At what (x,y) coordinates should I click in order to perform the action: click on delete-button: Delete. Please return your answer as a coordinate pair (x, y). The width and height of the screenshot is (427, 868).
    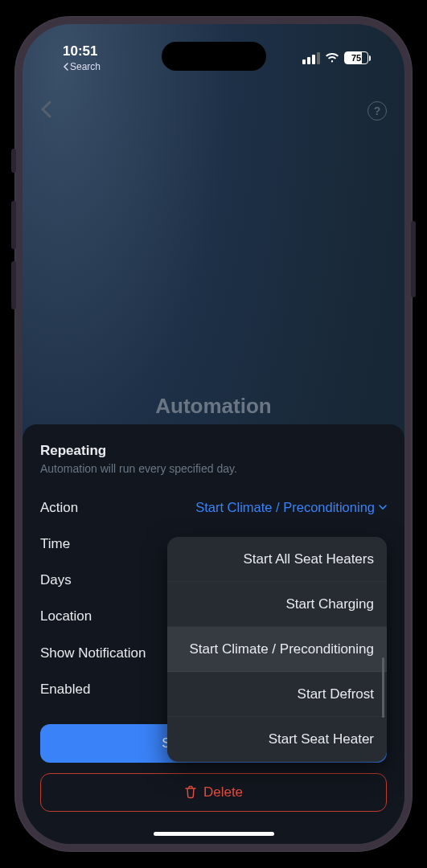
    Looking at the image, I should click on (214, 792).